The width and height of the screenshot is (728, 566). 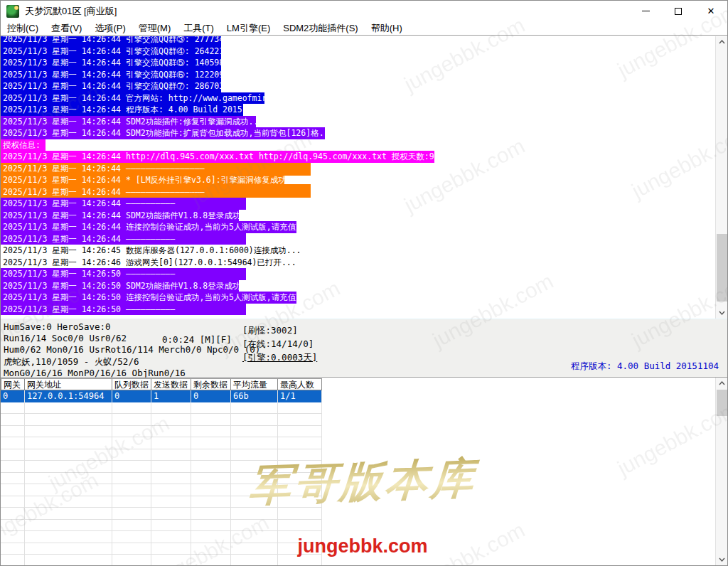 What do you see at coordinates (358, 134) in the screenshot?
I see `log-row: 2025/11/3 星期一 14:26:44 SDM2功能插件:扩展背包加载成功…` at bounding box center [358, 134].